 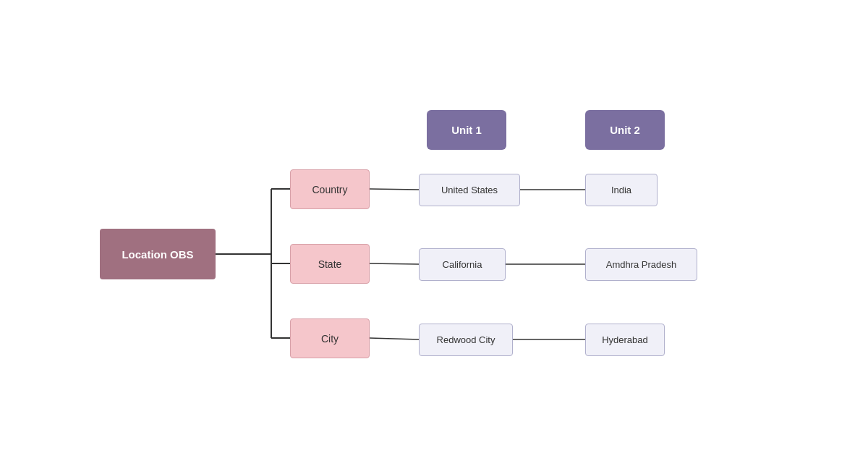 What do you see at coordinates (469, 190) in the screenshot?
I see `us-node: United States` at bounding box center [469, 190].